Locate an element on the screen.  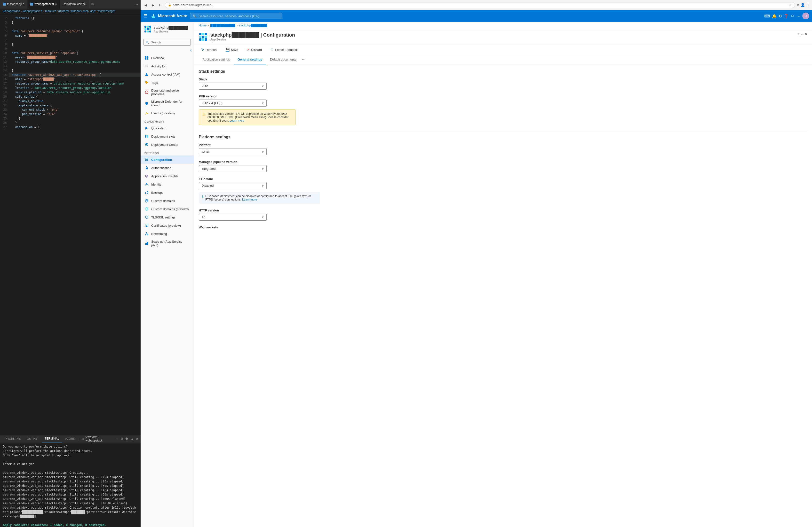
sidebar-item-certificates: Certificates (preview) is located at coordinates (167, 226).